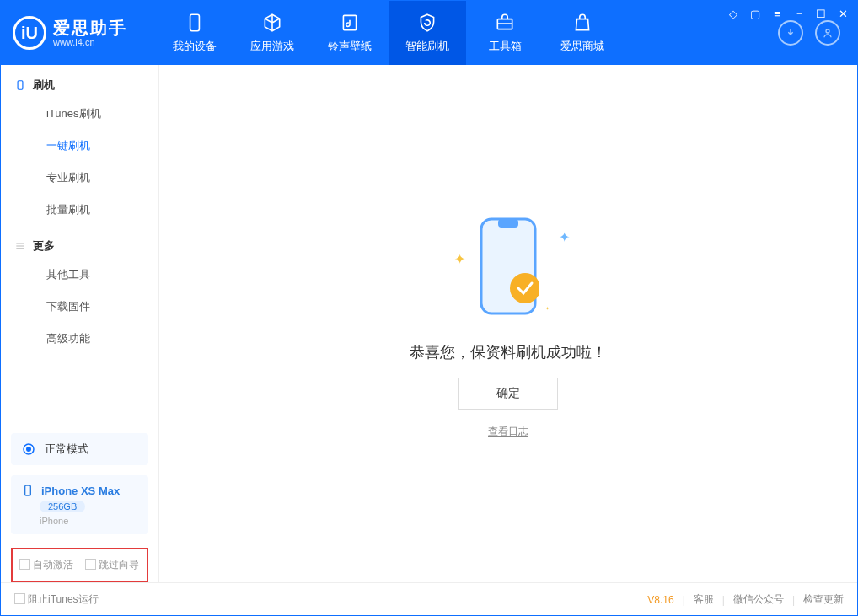 The height and width of the screenshot is (616, 858). Describe the element at coordinates (272, 46) in the screenshot. I see `tab-apps-label: 应用游戏` at that location.